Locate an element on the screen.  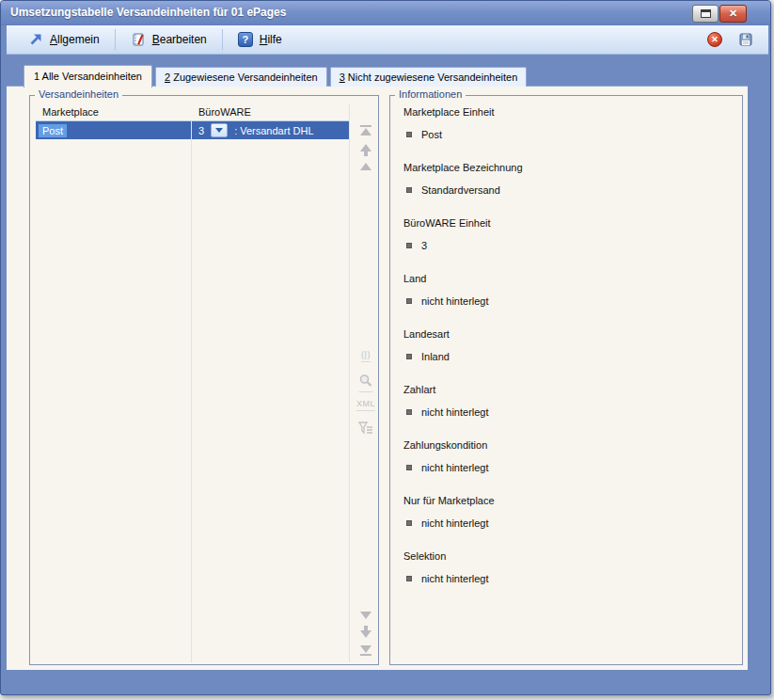
column-header-bueroware: BüroWARE is located at coordinates (221, 112).